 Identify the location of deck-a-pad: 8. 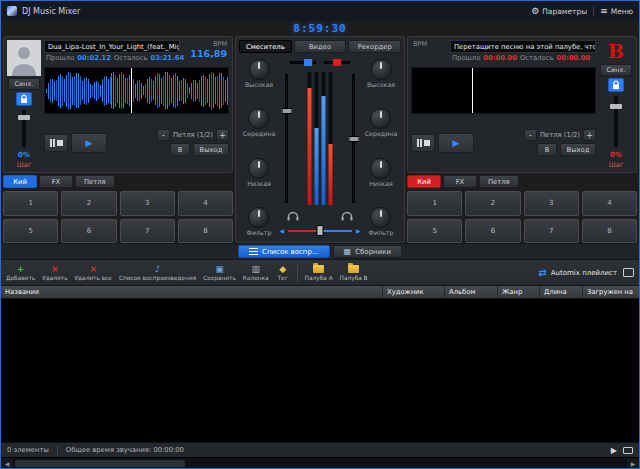
(206, 232).